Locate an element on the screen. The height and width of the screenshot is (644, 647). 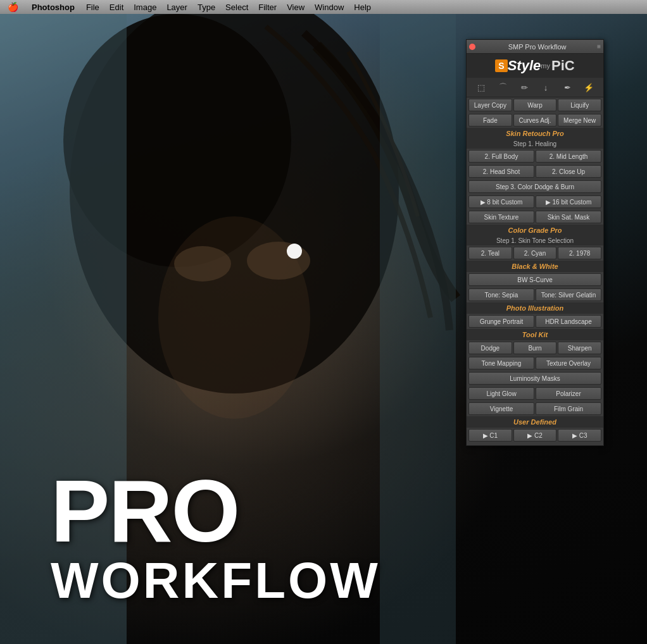
row-bit-custom: ▶ 8 bit Custom ▶ 16 bit Custom is located at coordinates (535, 202).